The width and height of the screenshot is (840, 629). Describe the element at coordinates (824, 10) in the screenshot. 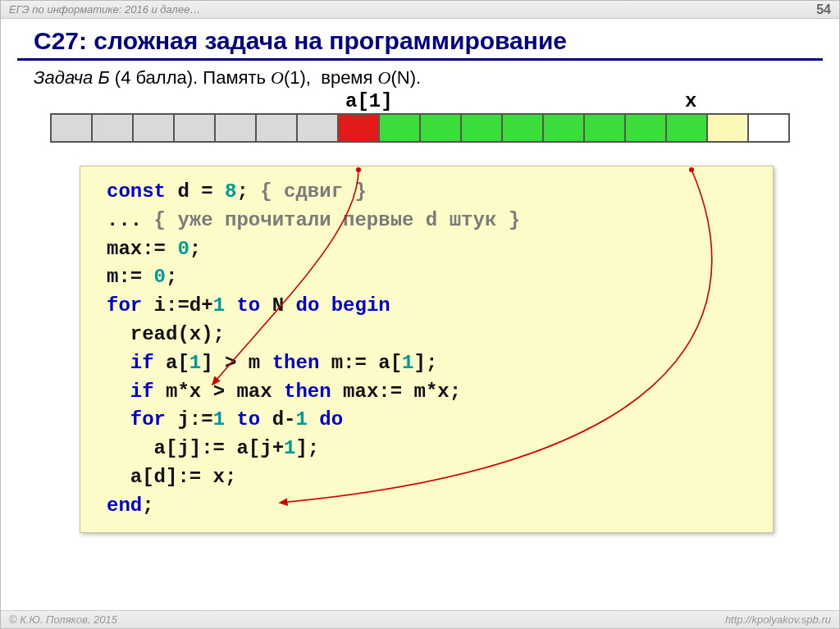

I see `page-number: 54` at that location.